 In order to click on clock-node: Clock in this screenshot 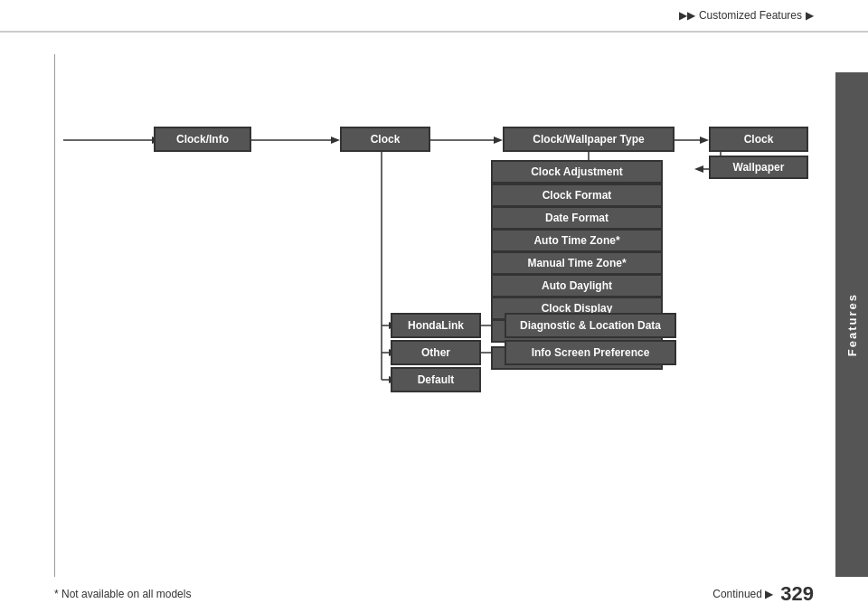, I will do `click(385, 139)`.